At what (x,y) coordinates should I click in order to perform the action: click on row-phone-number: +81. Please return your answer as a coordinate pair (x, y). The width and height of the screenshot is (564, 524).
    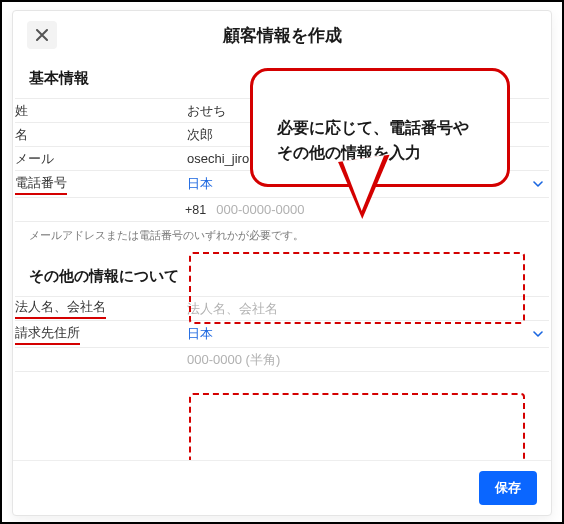
    Looking at the image, I should click on (282, 210).